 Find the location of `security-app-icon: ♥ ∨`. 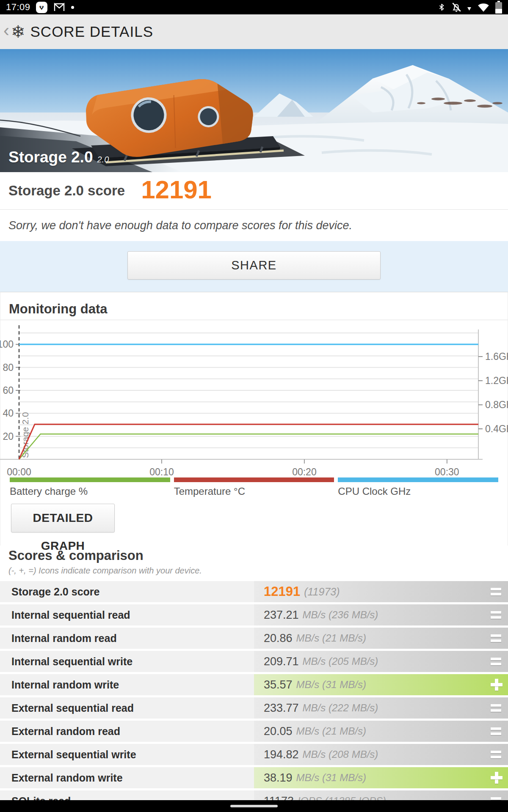

security-app-icon: ♥ ∨ is located at coordinates (41, 8).